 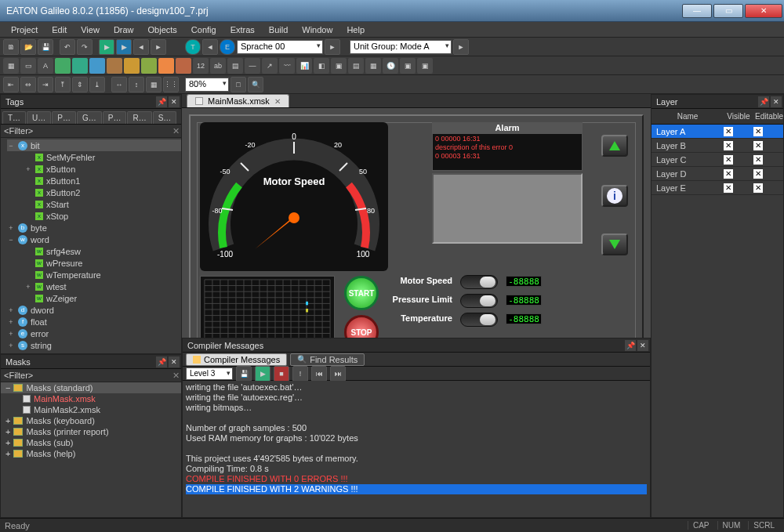 I want to click on tags-tab-3: G…, so click(x=89, y=118).